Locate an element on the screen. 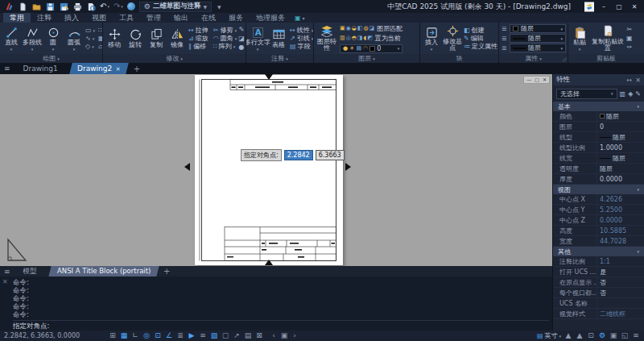 This screenshot has width=644, height=341. open-file-button is located at coordinates (36, 6).